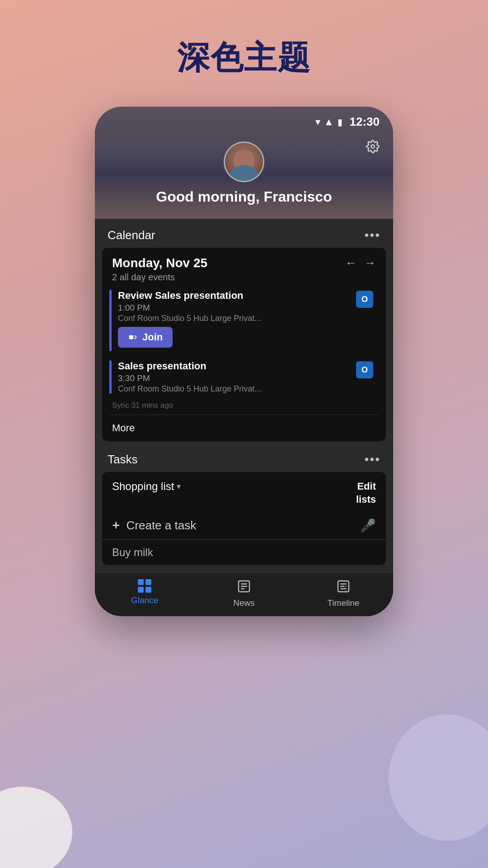  What do you see at coordinates (237, 296) in the screenshot?
I see `event-title-1: Review Sales presentation` at bounding box center [237, 296].